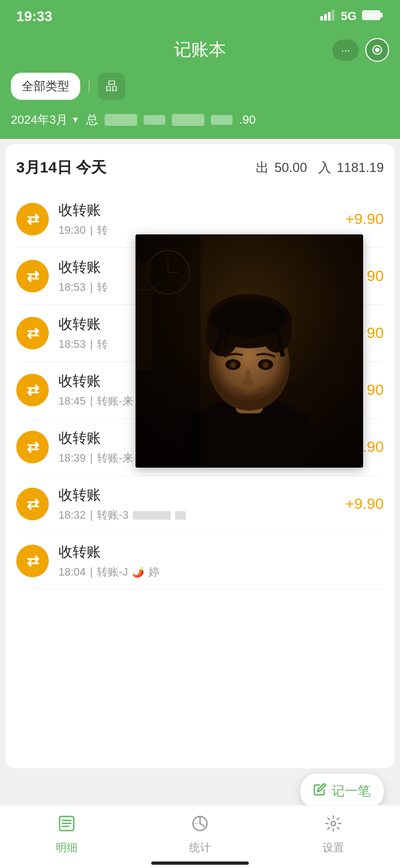  I want to click on transaction-details: 收转账 19:30 | 转, so click(202, 219).